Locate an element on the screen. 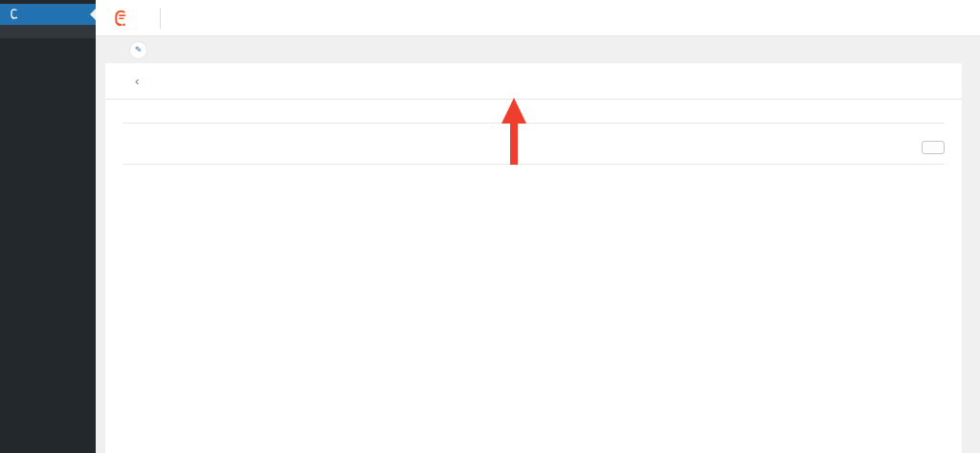  sidebar-item-cartflows is located at coordinates (48, 14).